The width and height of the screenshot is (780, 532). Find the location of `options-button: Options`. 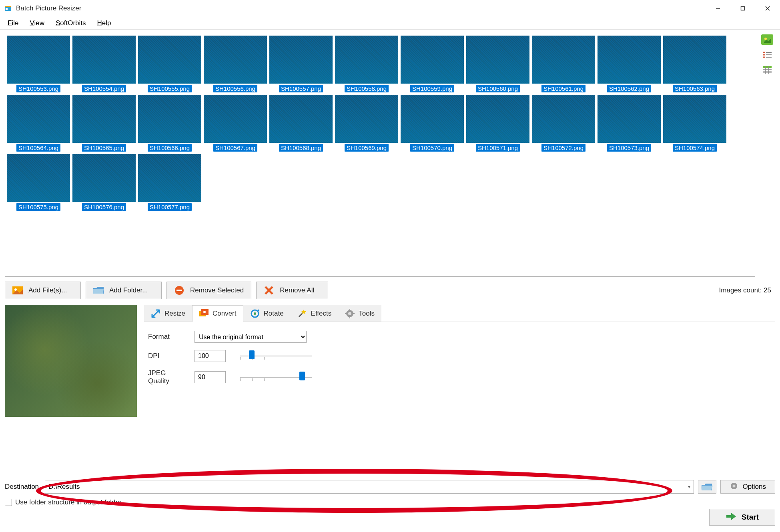

options-button: Options is located at coordinates (748, 487).